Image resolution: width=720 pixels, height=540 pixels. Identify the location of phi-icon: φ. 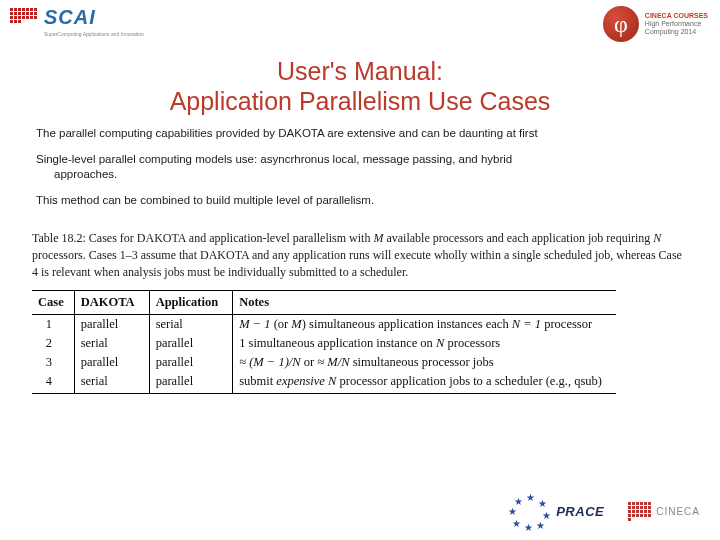
(621, 24).